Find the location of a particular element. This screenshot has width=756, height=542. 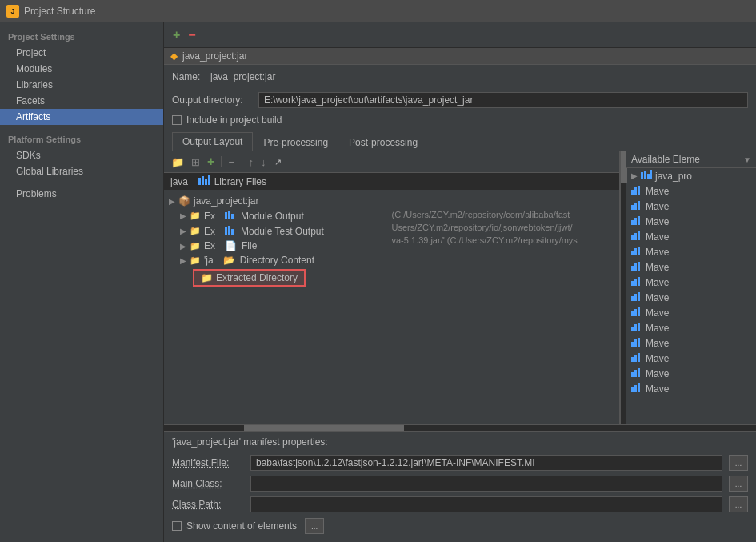

available-mave-7: Mave is located at coordinates (691, 282).